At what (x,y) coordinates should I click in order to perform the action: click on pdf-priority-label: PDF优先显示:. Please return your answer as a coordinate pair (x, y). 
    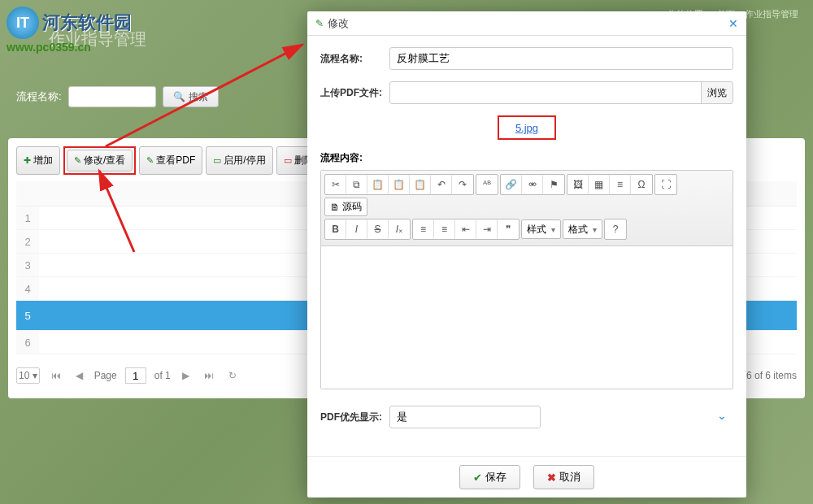
    Looking at the image, I should click on (354, 418).